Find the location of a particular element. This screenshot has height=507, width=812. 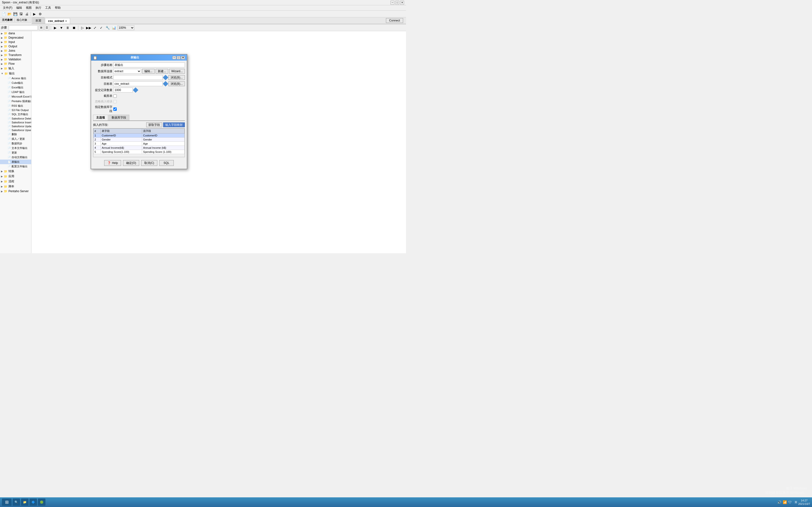

step-name-input is located at coordinates (149, 65).